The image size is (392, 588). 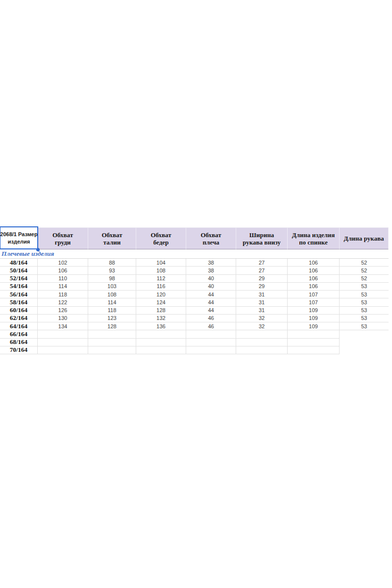 What do you see at coordinates (161, 318) in the screenshot?
I see `table-cell: 132` at bounding box center [161, 318].